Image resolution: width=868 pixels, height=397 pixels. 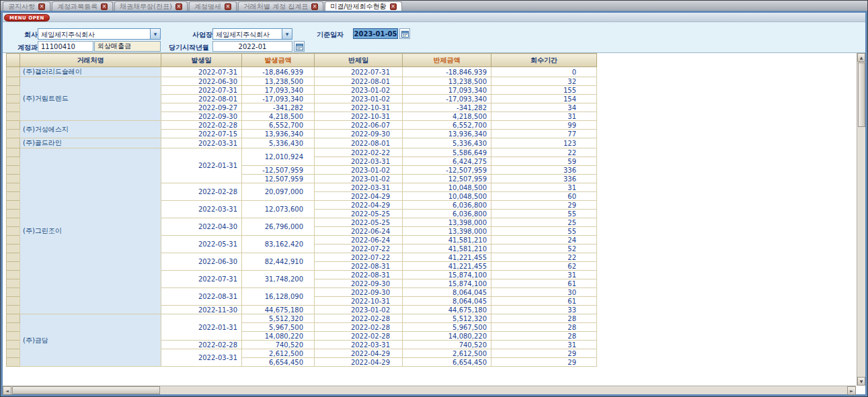 What do you see at coordinates (202, 117) in the screenshot?
I see `occur-date-cell: 2022-09-30` at bounding box center [202, 117].